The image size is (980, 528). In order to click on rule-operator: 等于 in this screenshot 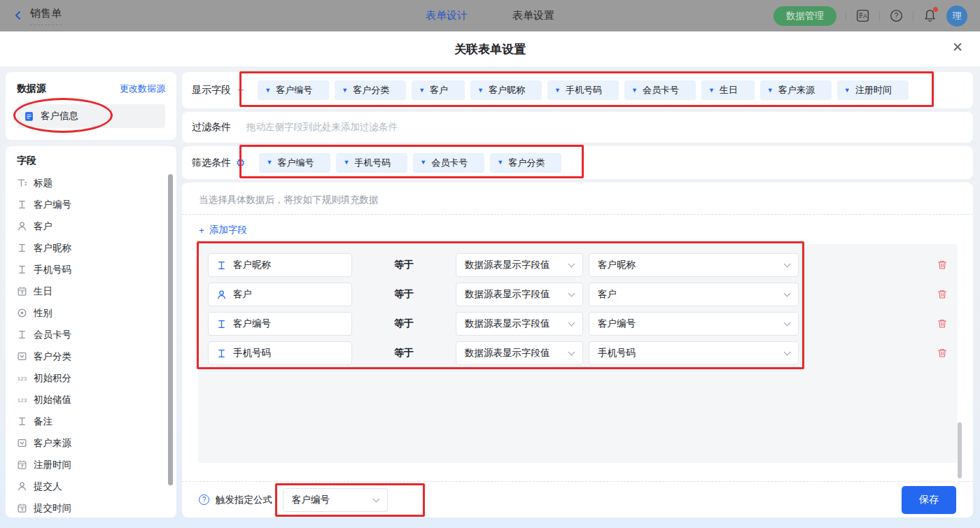, I will do `click(404, 353)`.